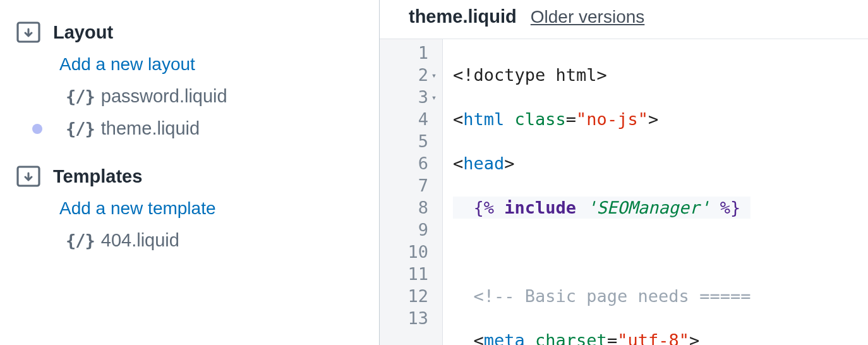 This screenshot has width=868, height=345. What do you see at coordinates (198, 32) in the screenshot?
I see `layout-section-header: Layout` at bounding box center [198, 32].